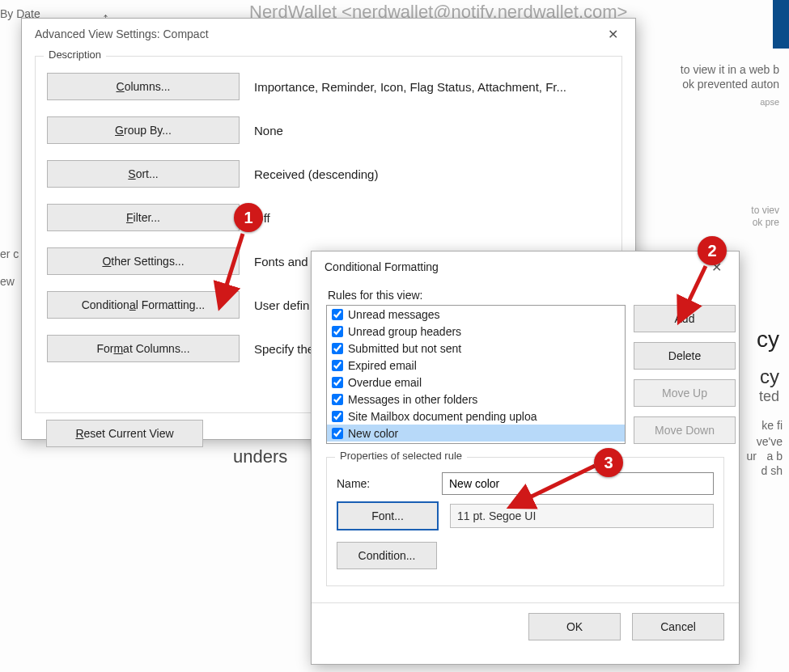  Describe the element at coordinates (425, 131) in the screenshot. I see `group-by-desc: None` at that location.